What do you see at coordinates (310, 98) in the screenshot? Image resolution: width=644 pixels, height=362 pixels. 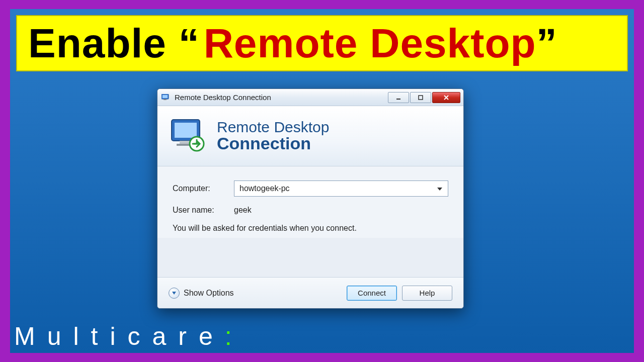 I see `window-titlebar: Remote Desktop Connection` at bounding box center [310, 98].